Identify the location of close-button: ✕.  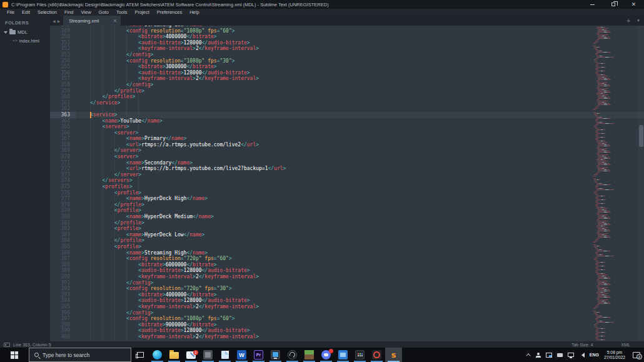
(634, 4).